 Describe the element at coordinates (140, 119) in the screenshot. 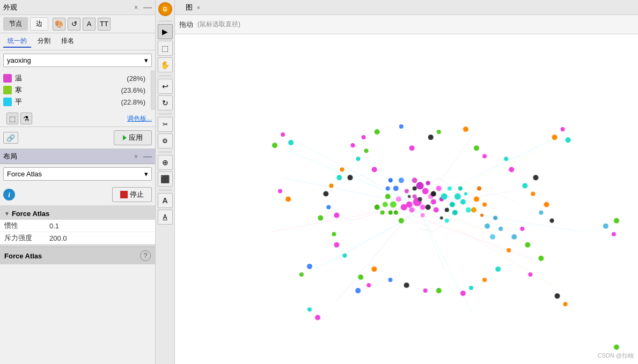

I see `palette-link: 调色板...` at that location.